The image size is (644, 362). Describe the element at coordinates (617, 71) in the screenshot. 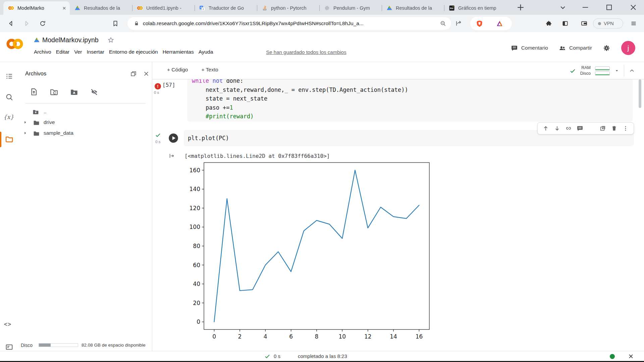

I see `chevron-down-icon` at that location.